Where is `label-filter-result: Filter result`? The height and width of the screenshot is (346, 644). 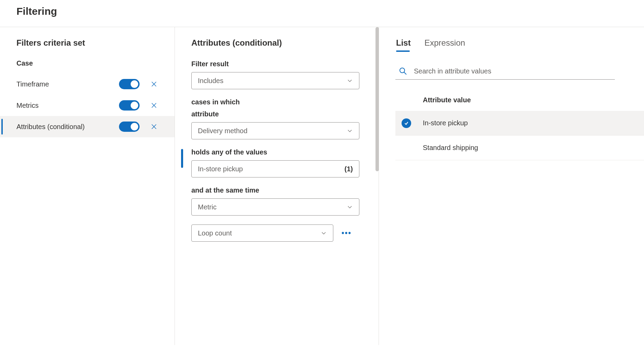 label-filter-result: Filter result is located at coordinates (277, 64).